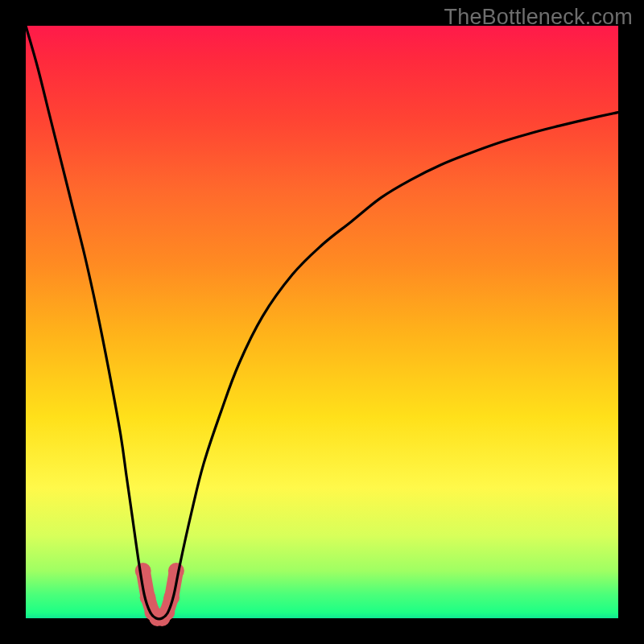 This screenshot has height=644, width=644. I want to click on sweet-spot-marker, so click(143, 571).